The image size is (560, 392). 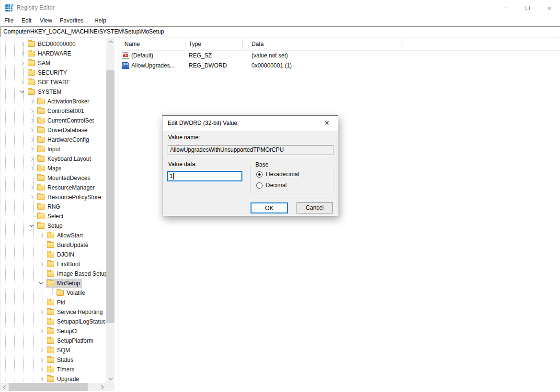 I want to click on tree-item-setupapilogstatus: SetupapiLogStatus, so click(x=54, y=322).